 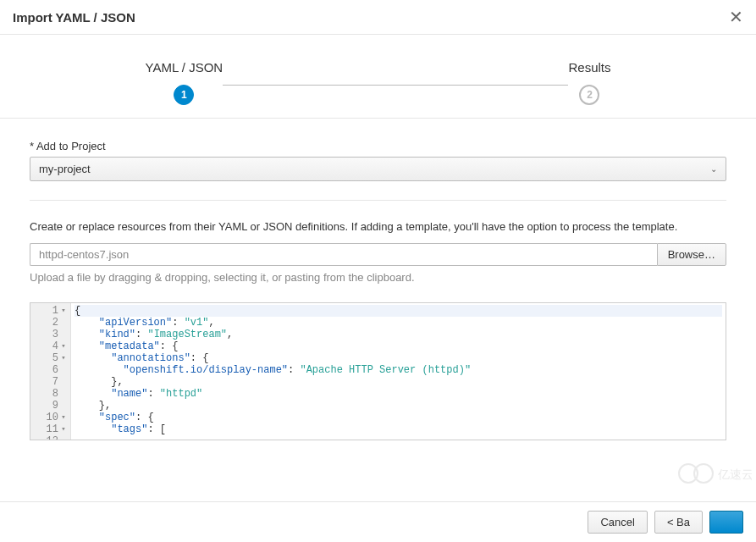 I want to click on code-line, so click(x=398, y=437).